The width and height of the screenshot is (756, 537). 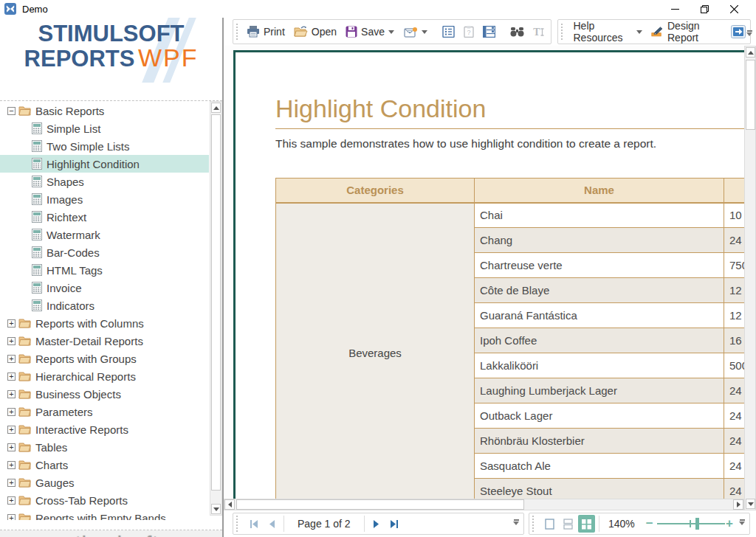 What do you see at coordinates (516, 524) in the screenshot?
I see `nav-overflow-button` at bounding box center [516, 524].